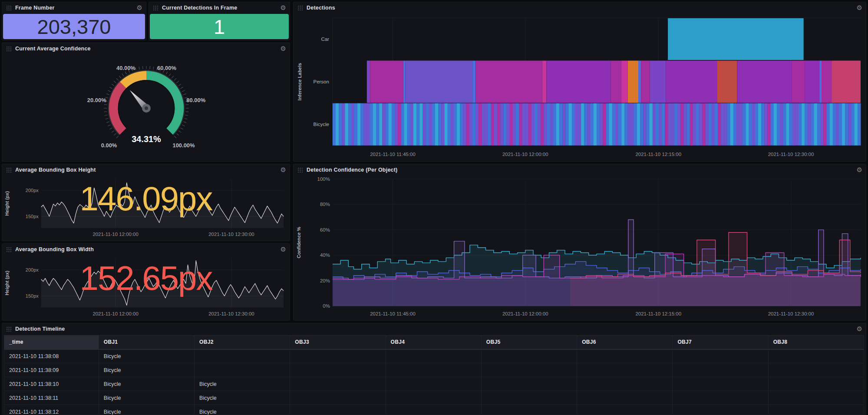 Image resolution: width=868 pixels, height=415 pixels. What do you see at coordinates (167, 68) in the screenshot?
I see `svg-text: 60.00%` at bounding box center [167, 68].